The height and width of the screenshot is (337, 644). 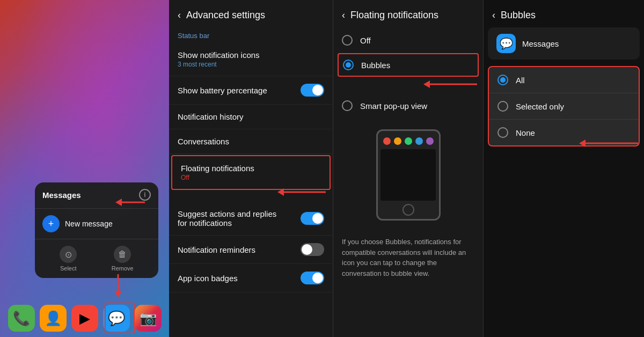 What do you see at coordinates (408, 141) in the screenshot?
I see `dot-green` at bounding box center [408, 141].